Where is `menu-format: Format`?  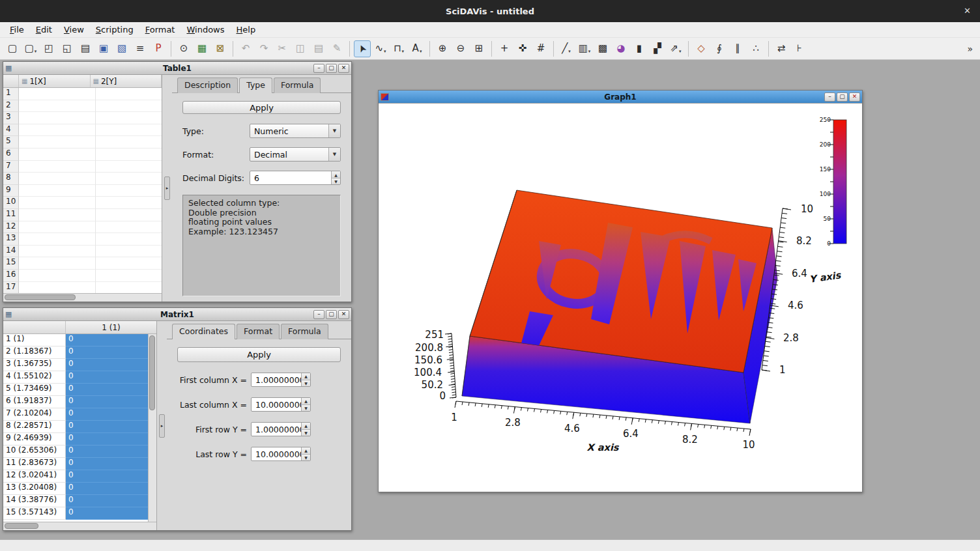
menu-format: Format is located at coordinates (160, 30).